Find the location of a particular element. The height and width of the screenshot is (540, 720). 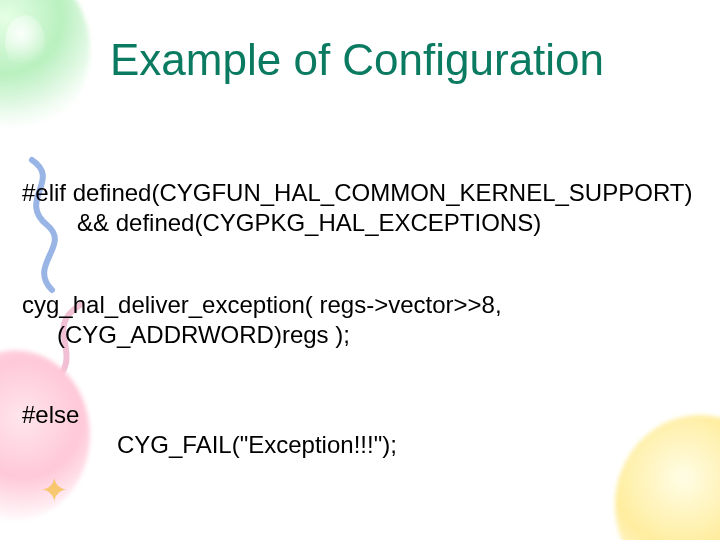

code-line: CYG_FAIL("Exception!!!"); is located at coordinates (257, 445).